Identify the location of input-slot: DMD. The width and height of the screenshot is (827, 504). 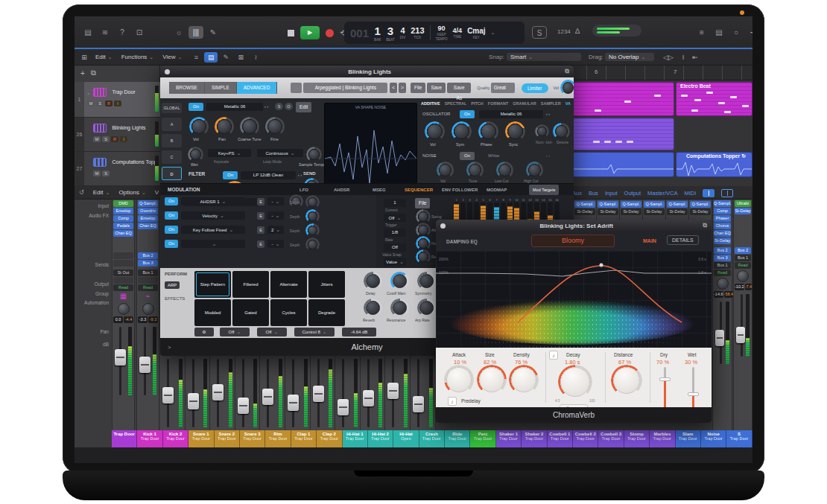
(124, 204).